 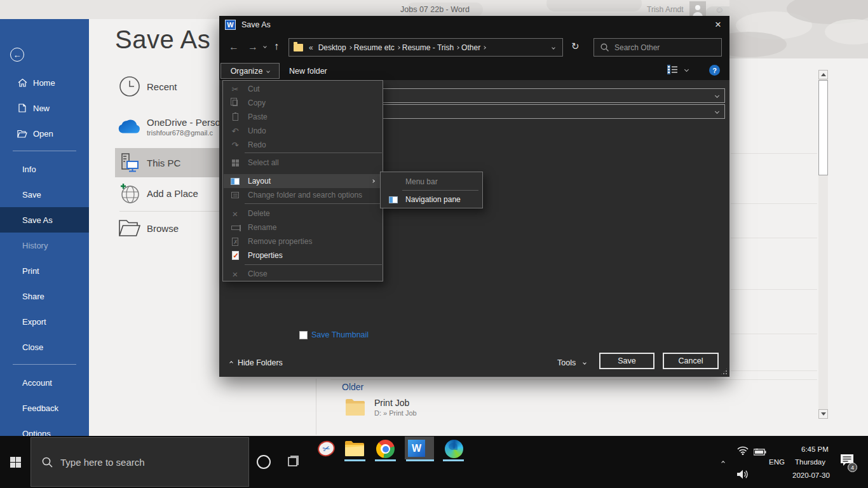 I want to click on sidebar-item-new: New, so click(x=44, y=108).